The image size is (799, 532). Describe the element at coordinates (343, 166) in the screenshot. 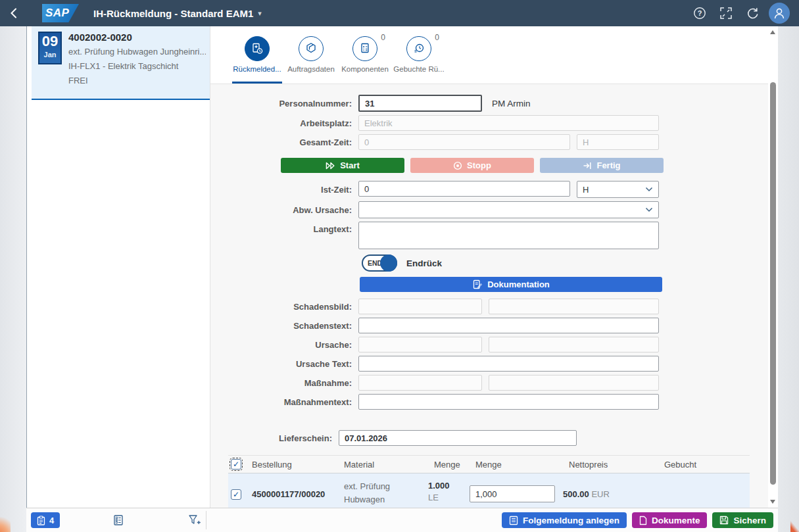

I see `start-button: Start` at that location.